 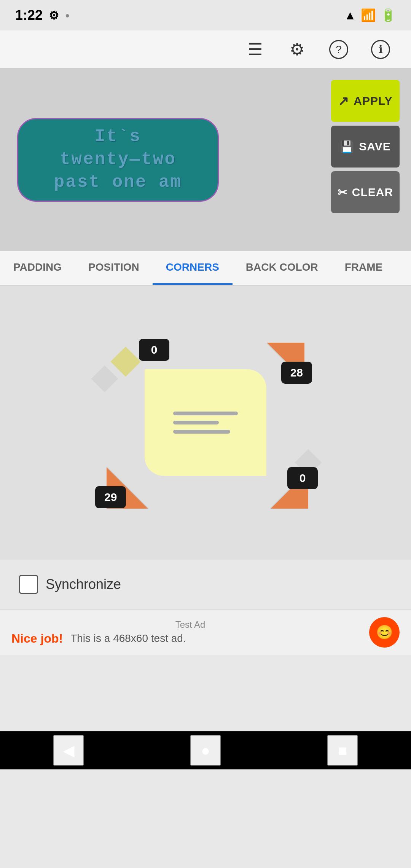 What do you see at coordinates (365, 147) in the screenshot?
I see `save-button: 💾 SAVE` at bounding box center [365, 147].